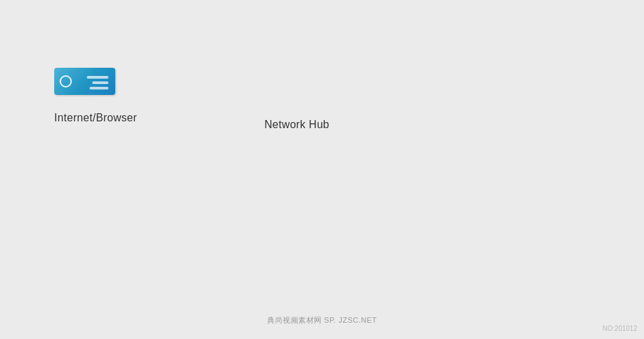 The image size is (644, 339). What do you see at coordinates (322, 320) in the screenshot?
I see `watermark: 典尚视频素材网 SP. JZSC.NET` at bounding box center [322, 320].